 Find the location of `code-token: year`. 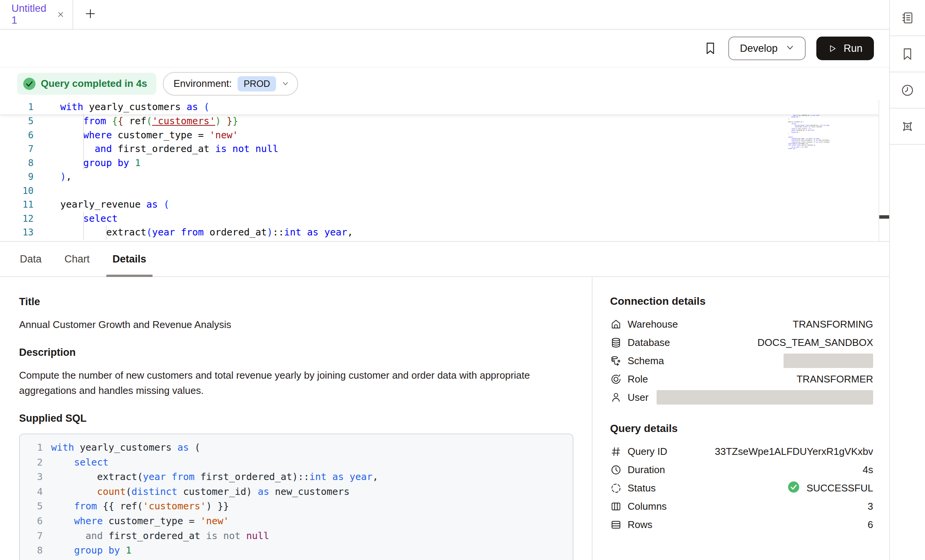

code-token: year is located at coordinates (361, 477).